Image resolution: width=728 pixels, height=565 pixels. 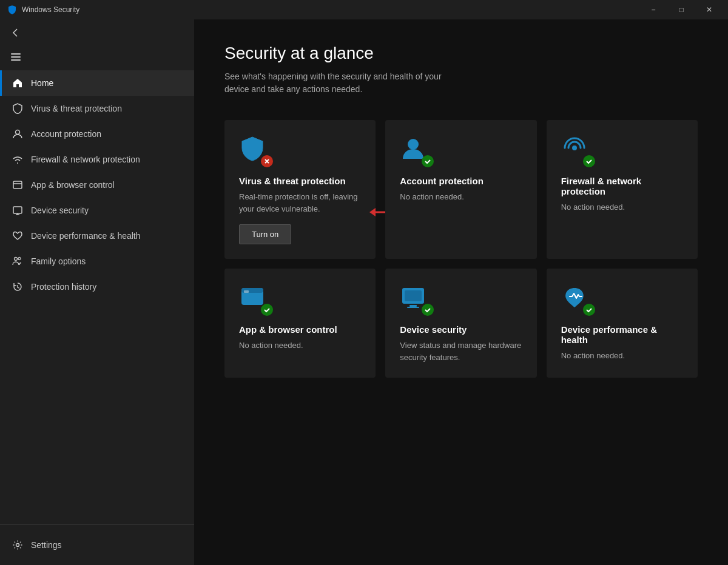 What do you see at coordinates (18, 159) in the screenshot?
I see `wifi-icon` at bounding box center [18, 159].